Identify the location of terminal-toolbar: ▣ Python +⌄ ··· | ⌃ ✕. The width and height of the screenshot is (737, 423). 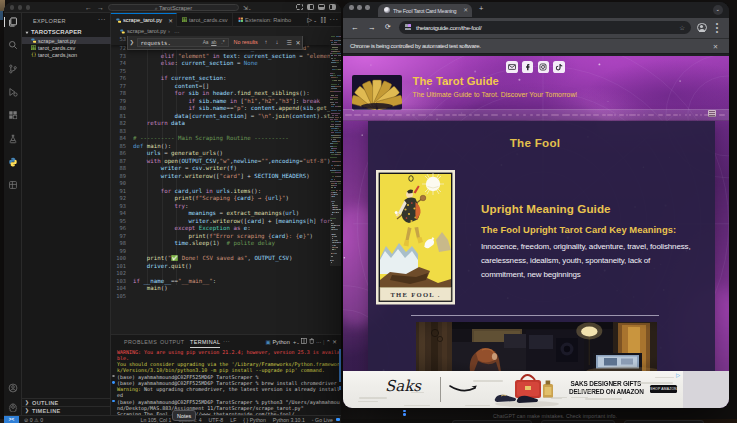
(302, 342).